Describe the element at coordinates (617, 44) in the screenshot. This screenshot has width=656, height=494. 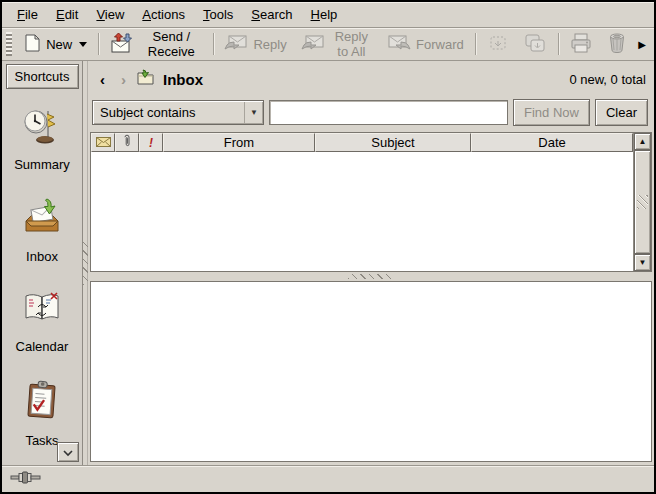
I see `delete-button` at that location.